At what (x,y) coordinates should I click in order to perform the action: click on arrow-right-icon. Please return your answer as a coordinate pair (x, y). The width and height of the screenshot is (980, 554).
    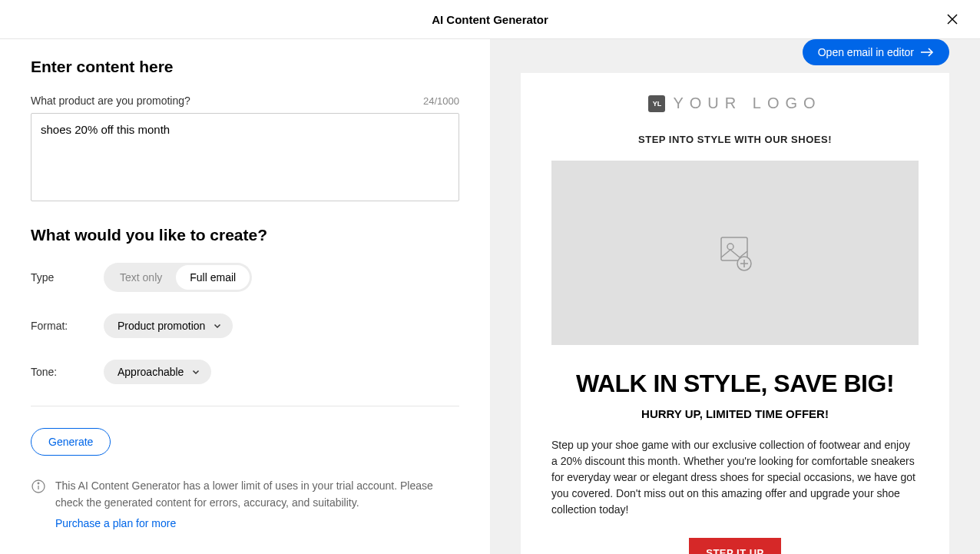
    Looking at the image, I should click on (927, 52).